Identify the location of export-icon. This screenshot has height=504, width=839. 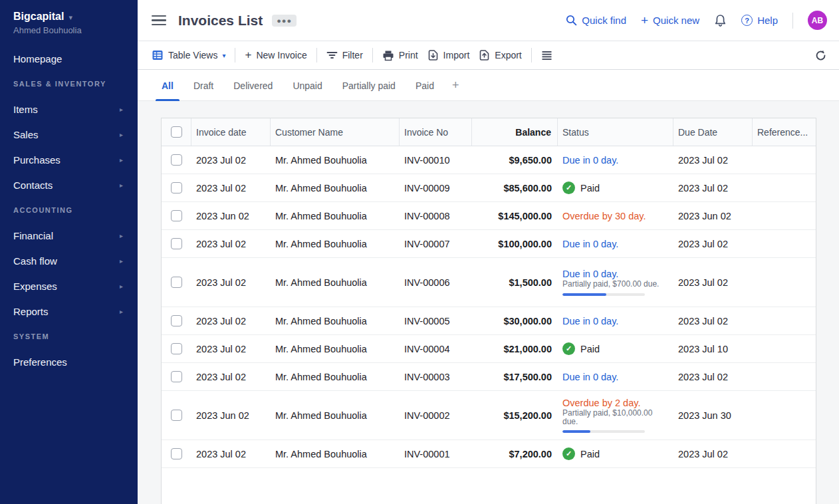
(484, 55).